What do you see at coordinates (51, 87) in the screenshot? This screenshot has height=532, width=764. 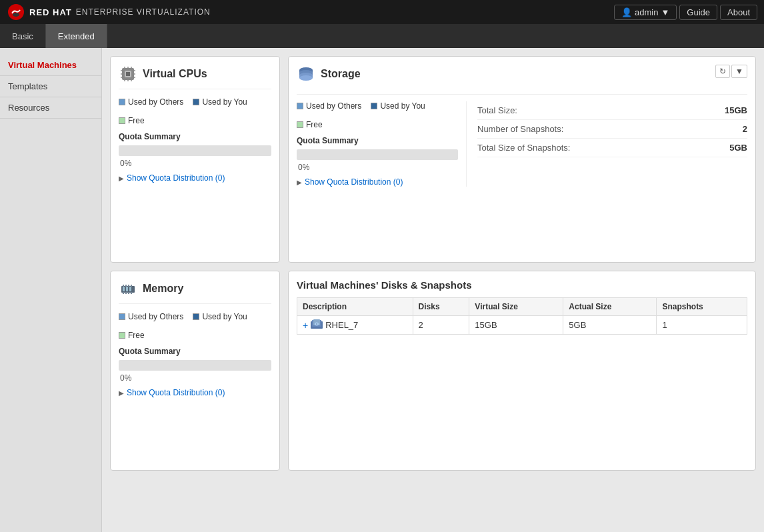 I see `sidebar-item-templates: Templates` at bounding box center [51, 87].